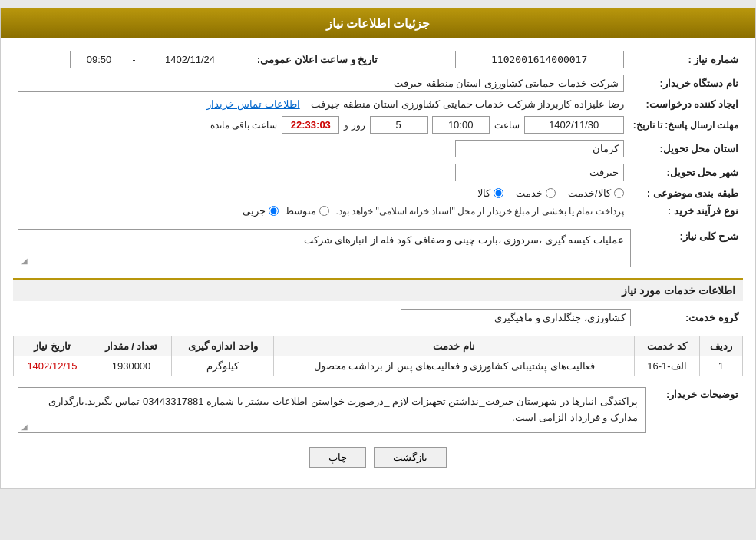  I want to click on announce-datetime-label: تاریخ و ساعت اعلان عمومی:, so click(313, 60).